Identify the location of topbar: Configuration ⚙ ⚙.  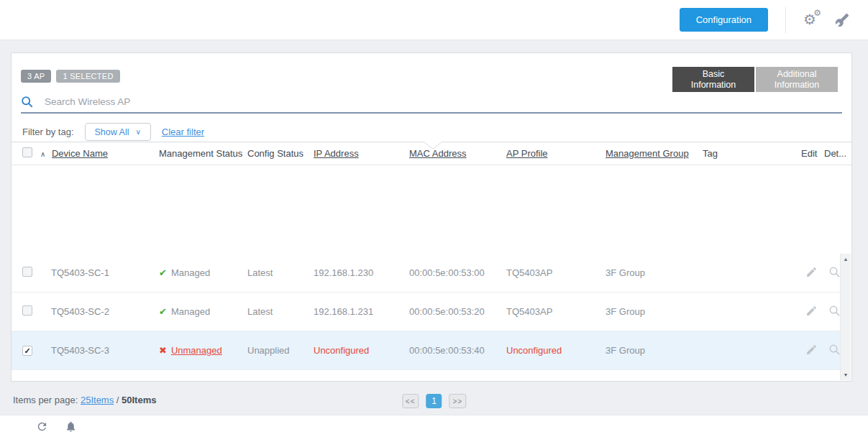
(434, 20).